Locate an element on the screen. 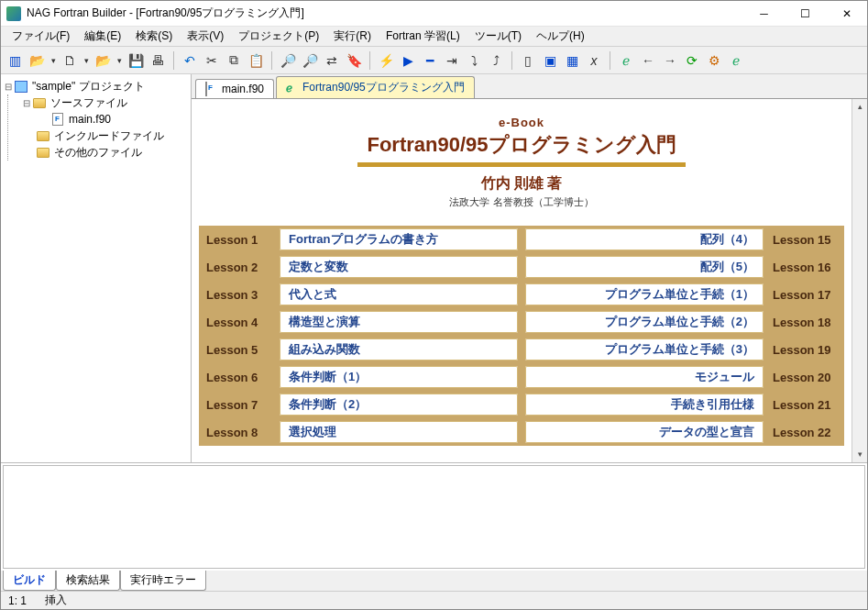 This screenshot has height=610, width=868. settings-icon: ⚙ is located at coordinates (714, 61).